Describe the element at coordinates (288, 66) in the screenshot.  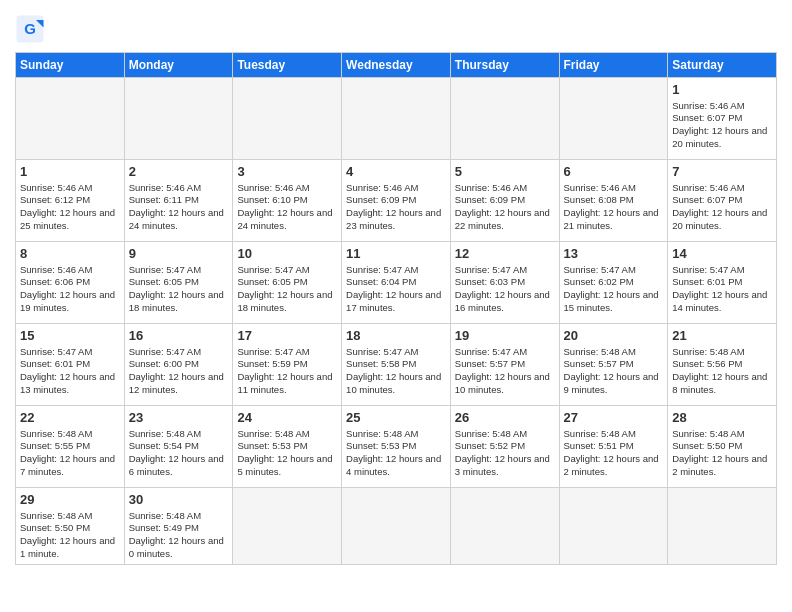
I see `th-tuesday: Tuesday` at that location.